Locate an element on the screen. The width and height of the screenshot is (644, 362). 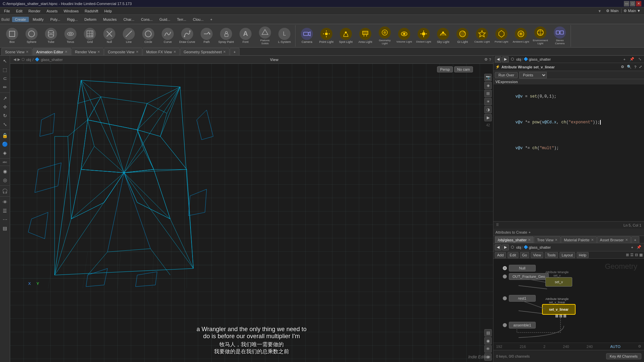
node-add-btn: + is located at coordinates (632, 247).